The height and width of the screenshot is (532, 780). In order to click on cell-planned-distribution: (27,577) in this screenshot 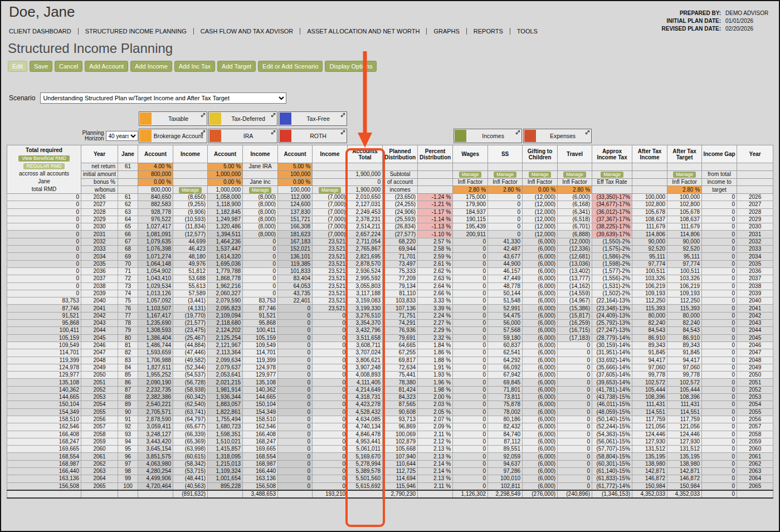, I will do `click(400, 234)`.